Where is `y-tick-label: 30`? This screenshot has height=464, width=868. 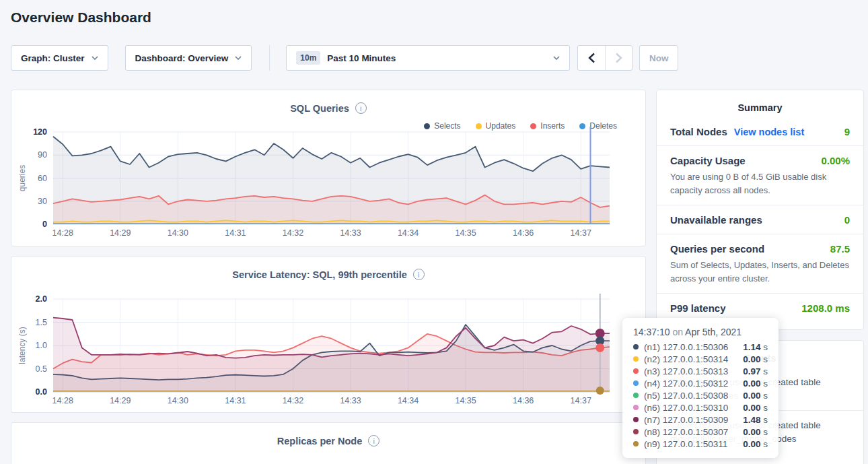
y-tick-label: 30 is located at coordinates (42, 201).